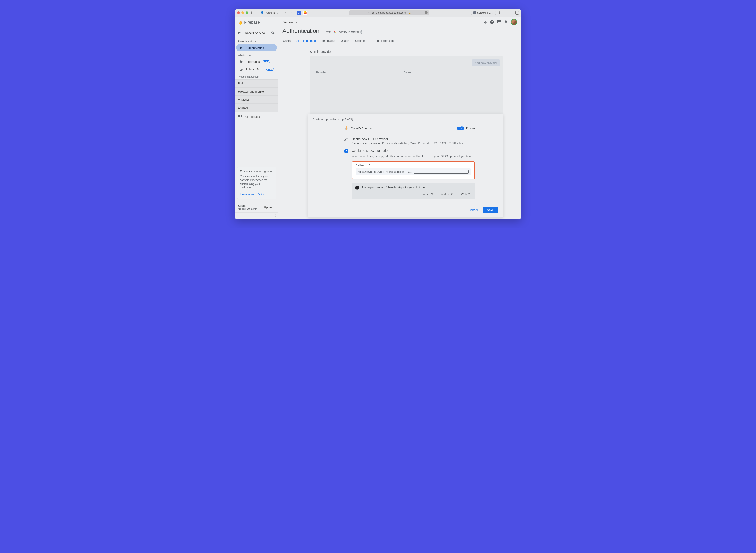 The height and width of the screenshot is (553, 756). Describe the element at coordinates (505, 13) in the screenshot. I see `share-icon: ⇪` at that location.